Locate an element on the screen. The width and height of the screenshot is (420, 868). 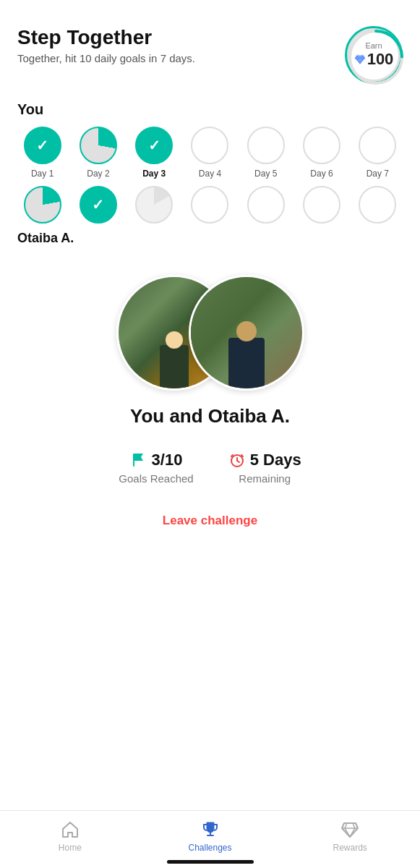
avatar-partner is located at coordinates (247, 333).